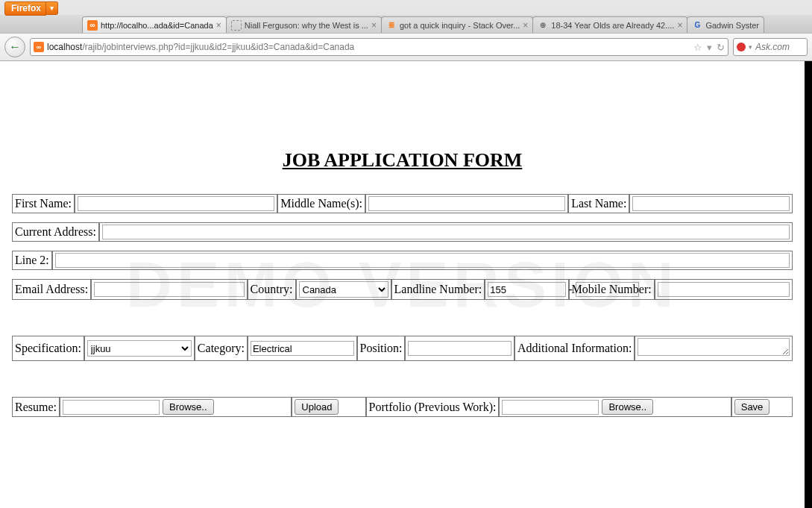 The height and width of the screenshot is (508, 812). What do you see at coordinates (770, 47) in the screenshot?
I see `search-box: ▾` at bounding box center [770, 47].